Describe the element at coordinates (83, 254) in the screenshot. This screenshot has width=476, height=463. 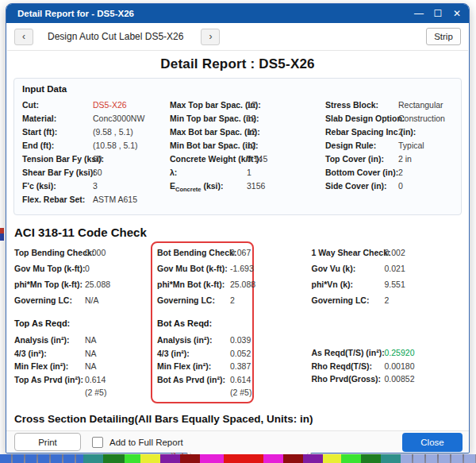
I see `aci-row: Top Bending Check:0.000` at that location.